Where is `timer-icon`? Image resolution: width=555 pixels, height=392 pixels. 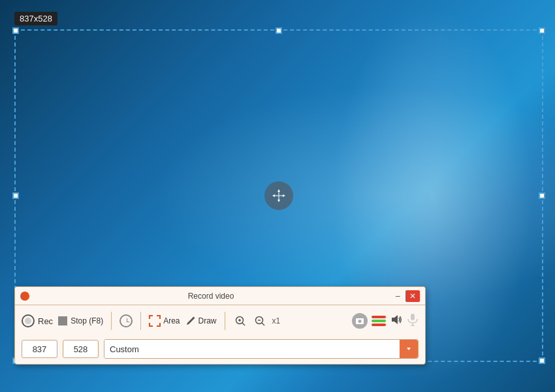
timer-icon is located at coordinates (126, 321).